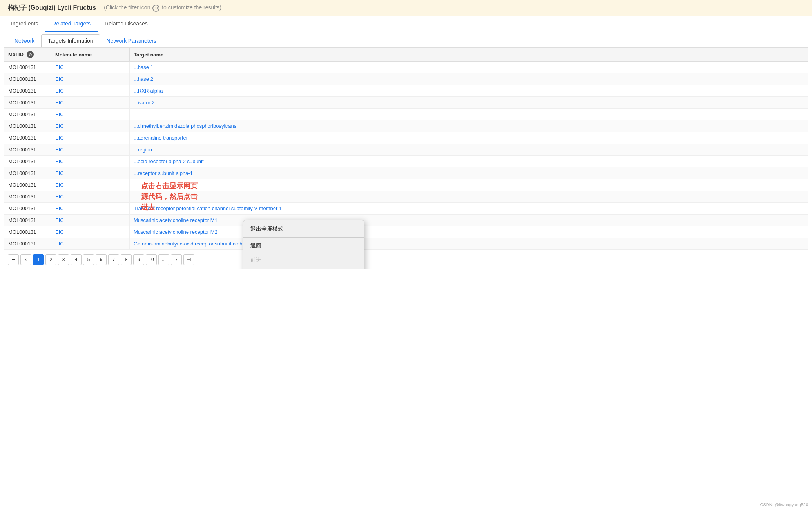 Image resolution: width=812 pixels, height=509 pixels. What do you see at coordinates (469, 138) in the screenshot?
I see `target-name-cell: ...adrenaline transporter` at bounding box center [469, 138].